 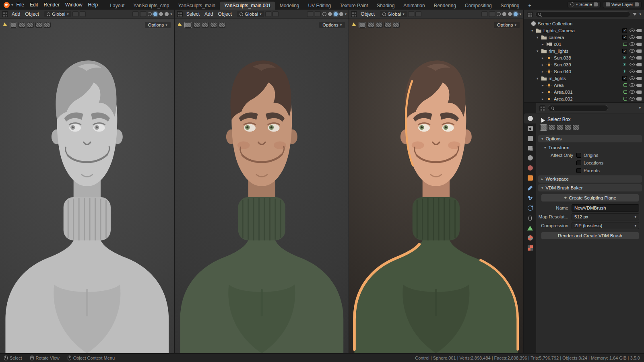 I want to click on topbar-menu-item: Edit, so click(x=34, y=5).